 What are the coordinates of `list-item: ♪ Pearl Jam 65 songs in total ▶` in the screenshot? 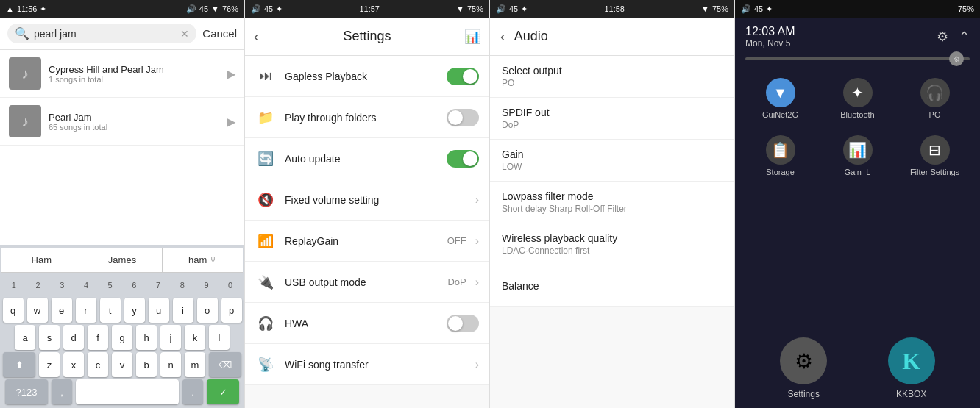 It's located at (122, 122).